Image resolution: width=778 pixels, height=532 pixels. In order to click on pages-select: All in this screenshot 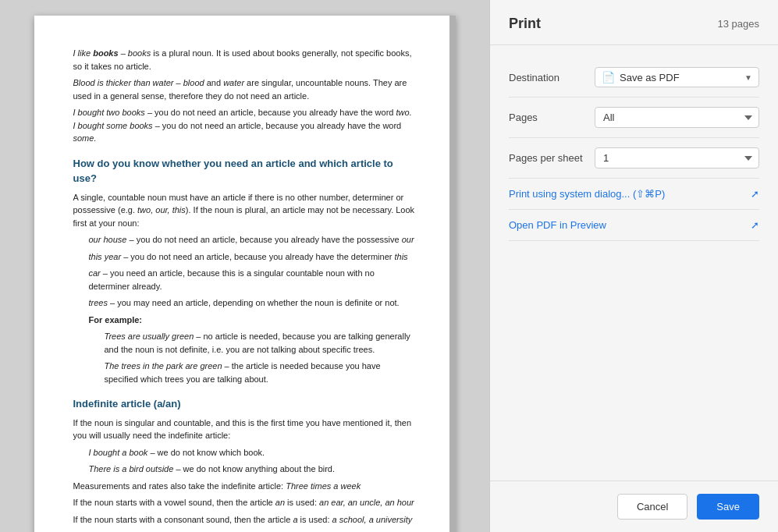, I will do `click(677, 117)`.